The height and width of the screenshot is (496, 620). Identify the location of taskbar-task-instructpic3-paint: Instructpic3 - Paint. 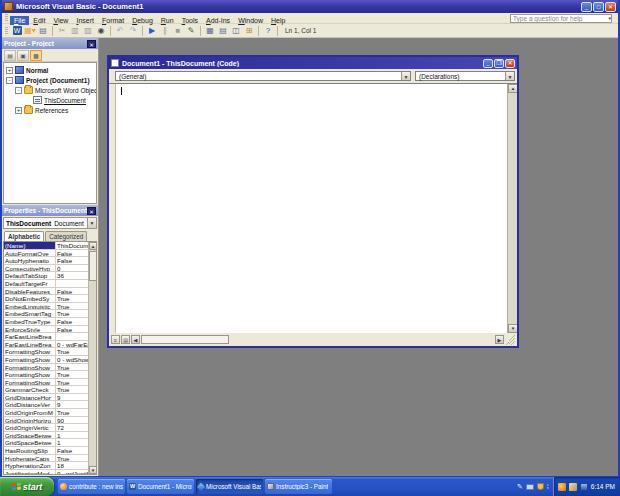
(298, 486).